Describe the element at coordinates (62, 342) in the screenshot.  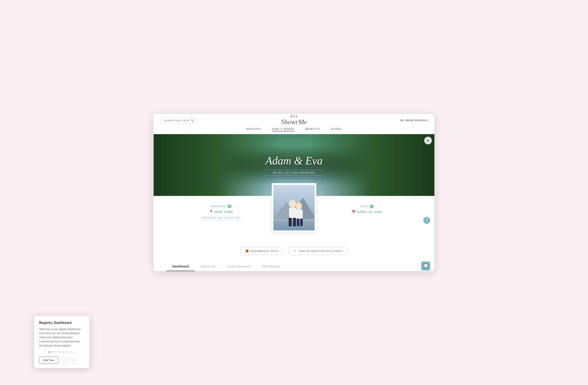
I see `tour-popup: Registry Dashboard Welcome to your regis…` at that location.